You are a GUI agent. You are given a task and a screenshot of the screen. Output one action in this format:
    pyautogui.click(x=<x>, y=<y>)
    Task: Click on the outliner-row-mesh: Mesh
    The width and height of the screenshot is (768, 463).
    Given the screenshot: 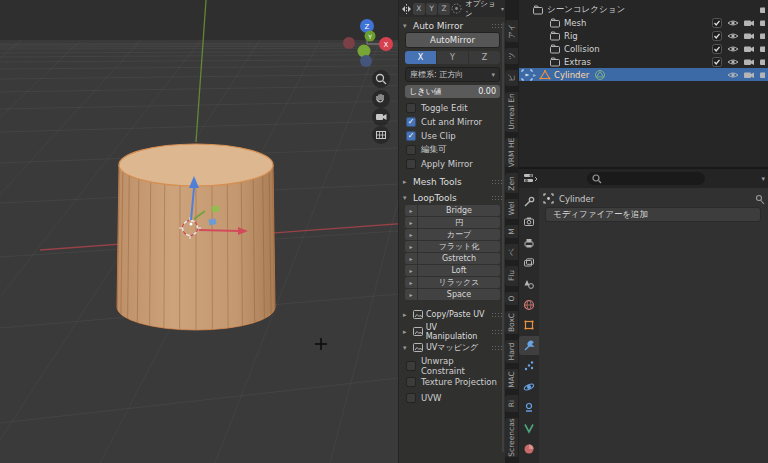 What is the action you would take?
    pyautogui.click(x=644, y=22)
    